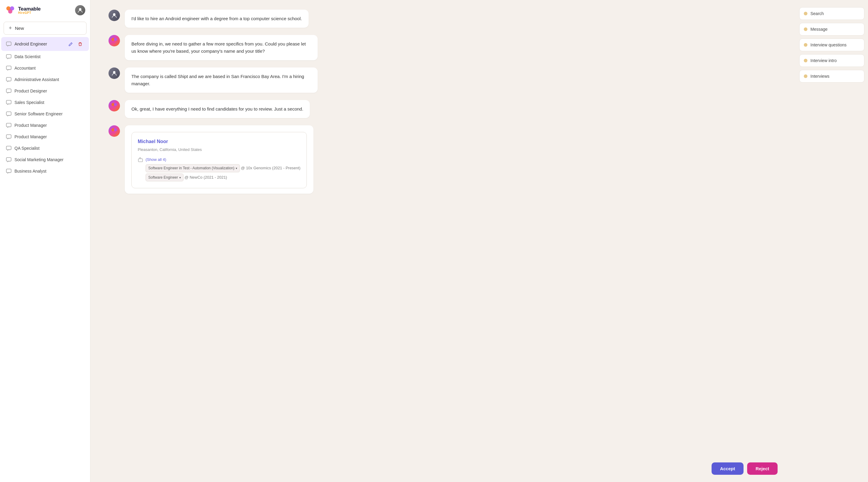  Describe the element at coordinates (45, 68) in the screenshot. I see `sidebar-item-accountant: Accountant` at that location.